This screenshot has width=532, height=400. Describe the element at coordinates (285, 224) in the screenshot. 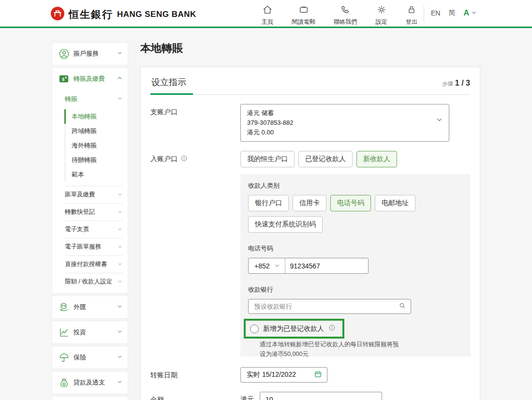

I see `type-fps-id: 快速支付系统识别码` at that location.